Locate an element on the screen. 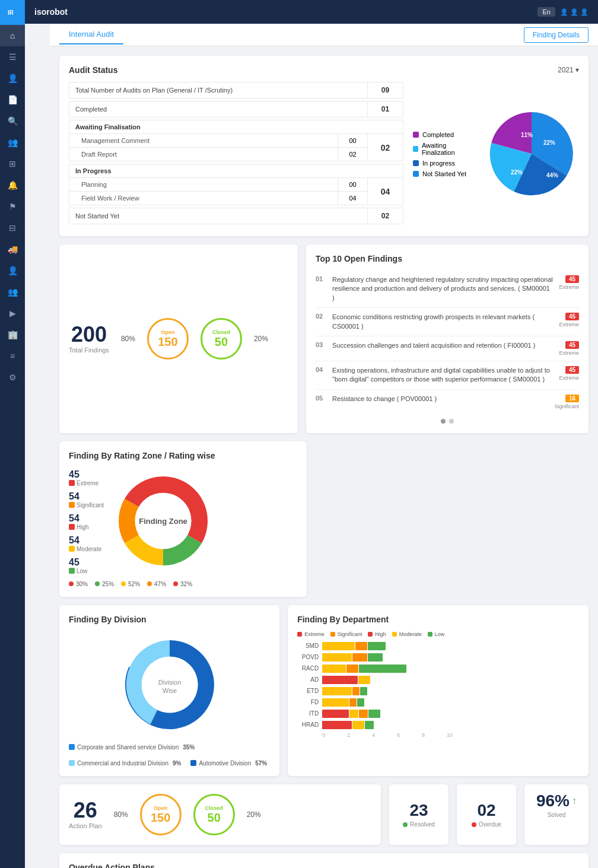 The height and width of the screenshot is (868, 598). legend-dot-awaiting is located at coordinates (415, 149).